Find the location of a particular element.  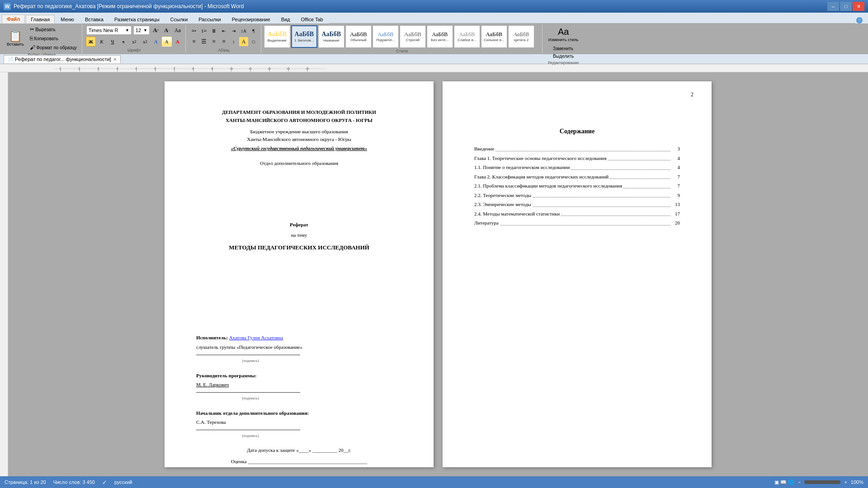

toc-item-lit-fill is located at coordinates (585, 225).